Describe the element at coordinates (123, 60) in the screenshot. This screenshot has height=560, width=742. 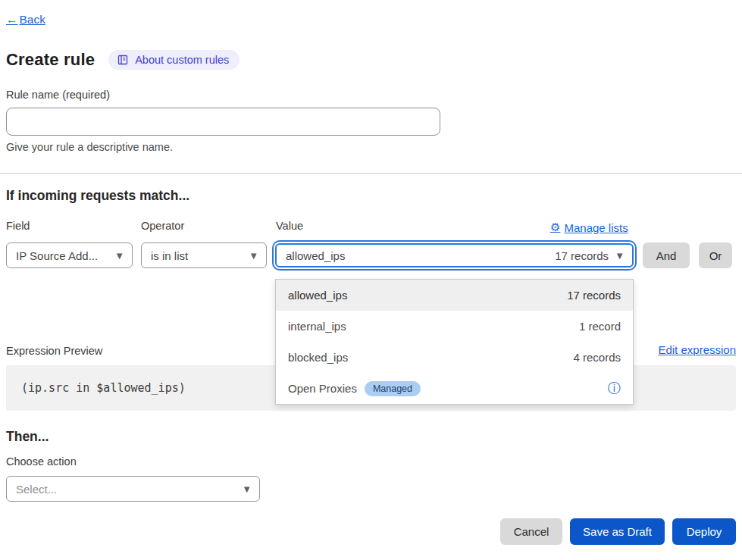
I see `title-row: Create rule About custom rules` at that location.